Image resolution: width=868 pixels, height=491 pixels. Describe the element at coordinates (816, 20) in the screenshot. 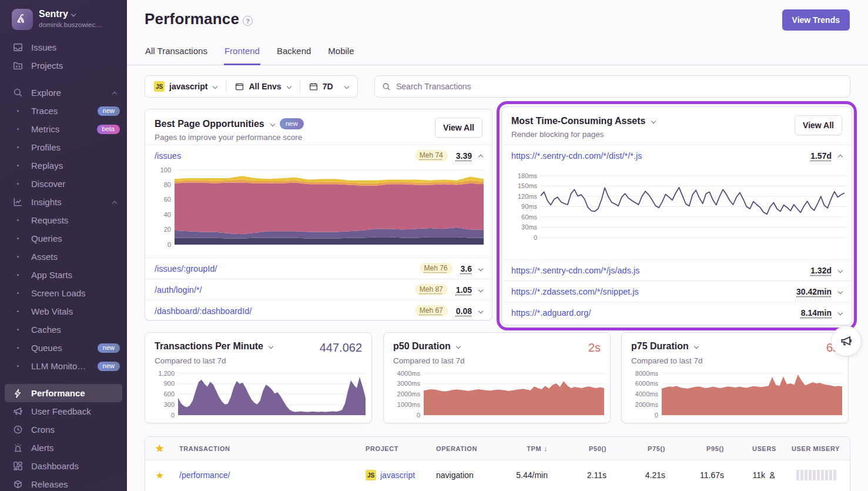

I see `view-trends-button: View Trends` at that location.